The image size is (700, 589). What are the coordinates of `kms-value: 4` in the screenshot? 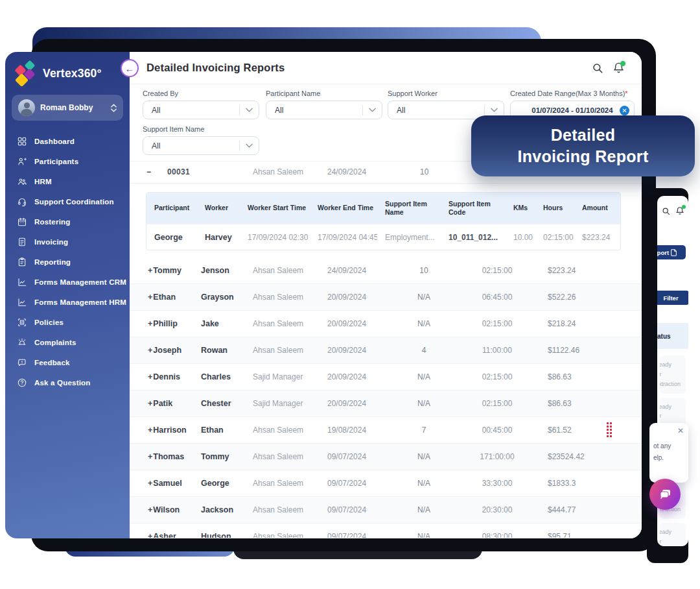 It's located at (424, 350).